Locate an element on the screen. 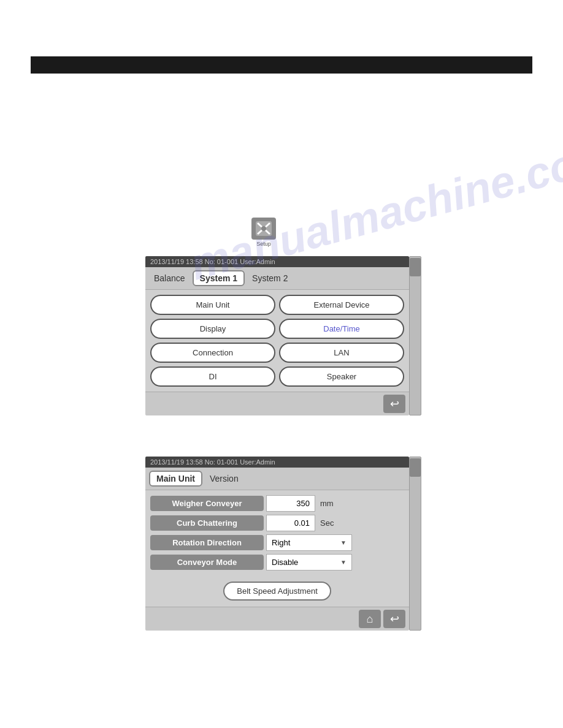 Image resolution: width=563 pixels, height=728 pixels. belt-speed-adjustment-button: Belt Speed Adjustment is located at coordinates (277, 591).